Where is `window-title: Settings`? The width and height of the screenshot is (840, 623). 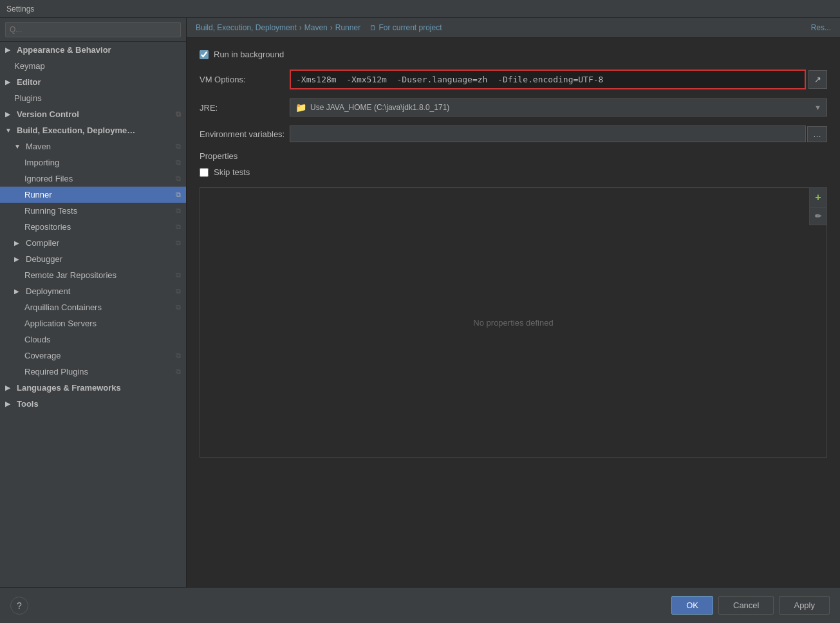 window-title: Settings is located at coordinates (21, 9).